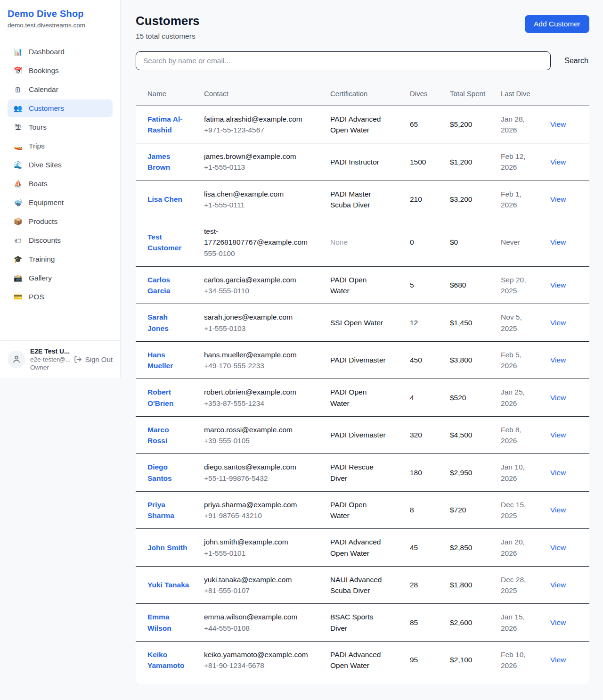  I want to click on customer-name-link: James Brown, so click(159, 162).